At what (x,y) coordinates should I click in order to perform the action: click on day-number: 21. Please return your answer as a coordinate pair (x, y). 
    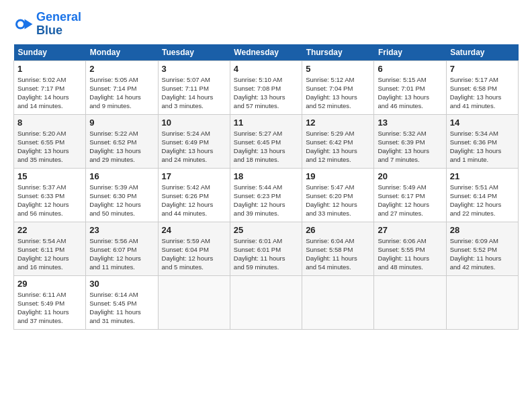
    Looking at the image, I should click on (482, 176).